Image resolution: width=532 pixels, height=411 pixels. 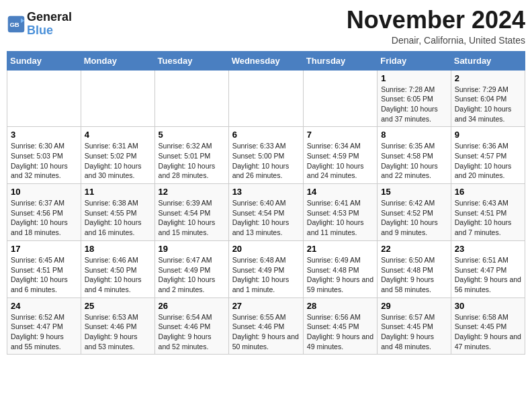 I want to click on calendar-week-row: 1Sunrise: 7:28 AM Sunset: 6:05 PM Daylig…, so click(x=266, y=98).